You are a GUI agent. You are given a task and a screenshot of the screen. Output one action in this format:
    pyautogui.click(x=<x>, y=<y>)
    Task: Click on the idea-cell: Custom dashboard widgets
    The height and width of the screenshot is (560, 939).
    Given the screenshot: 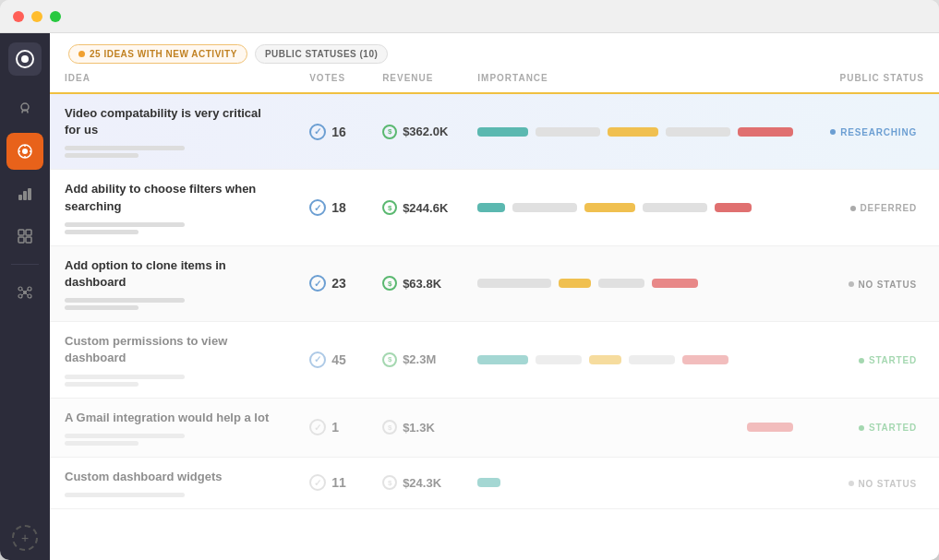 What is the action you would take?
    pyautogui.click(x=172, y=483)
    